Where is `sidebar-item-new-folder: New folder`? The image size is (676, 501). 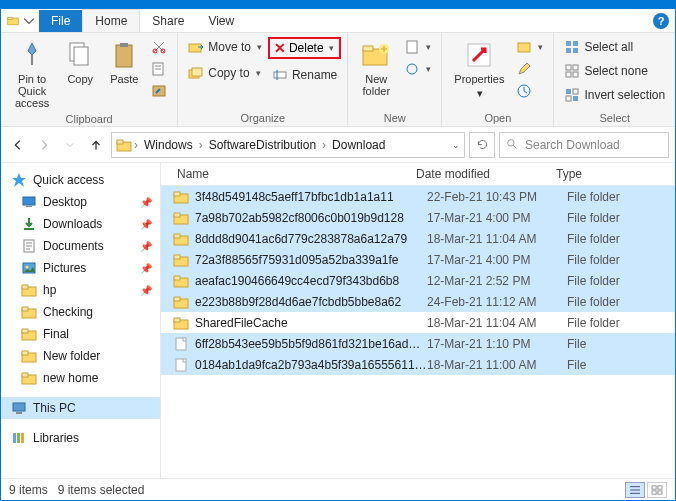 sidebar-item-new-folder: New folder is located at coordinates (80, 356).